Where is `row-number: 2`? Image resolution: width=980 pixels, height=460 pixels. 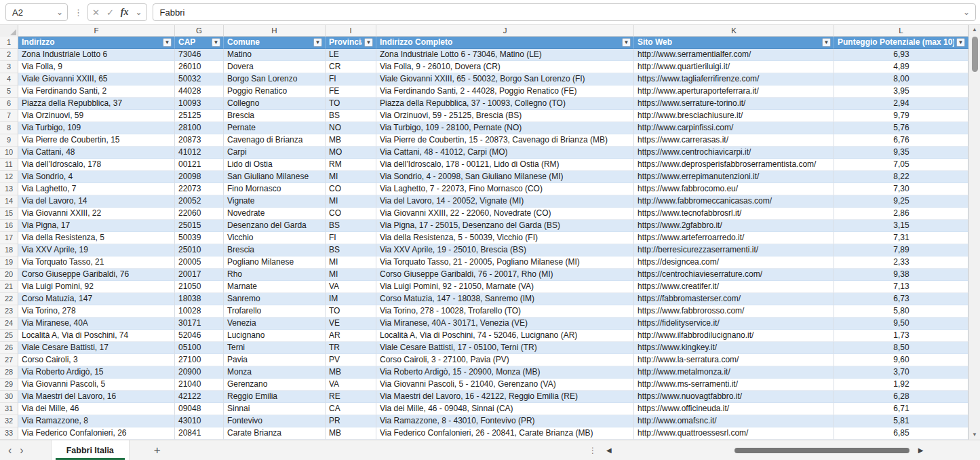
row-number: 2 is located at coordinates (9, 55).